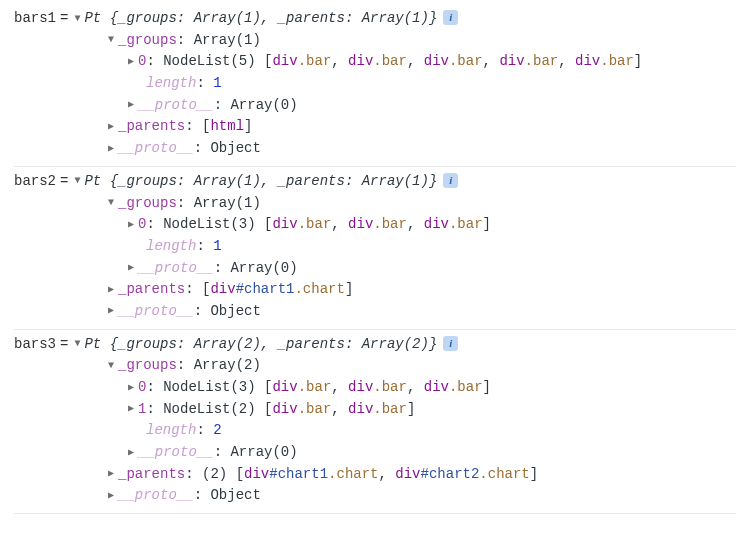 The height and width of the screenshot is (554, 750). Describe the element at coordinates (375, 410) in the screenshot. I see `nodelist-row: ▶1: NodeList(2) [div.bar, div.bar]` at that location.